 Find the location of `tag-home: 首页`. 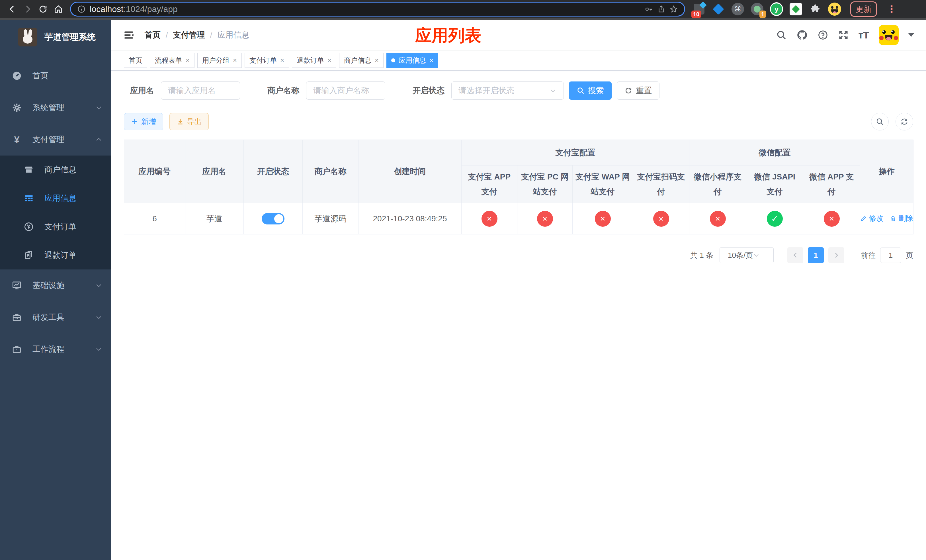

tag-home: 首页 is located at coordinates (136, 60).